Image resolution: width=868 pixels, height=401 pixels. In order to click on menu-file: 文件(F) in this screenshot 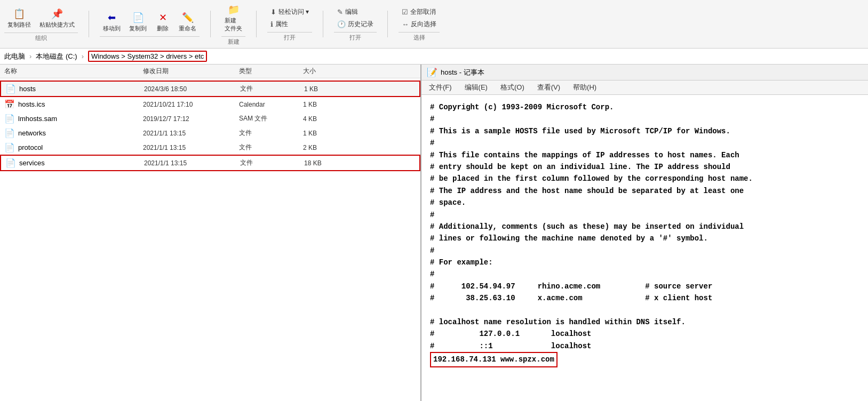, I will do `click(441, 87)`.